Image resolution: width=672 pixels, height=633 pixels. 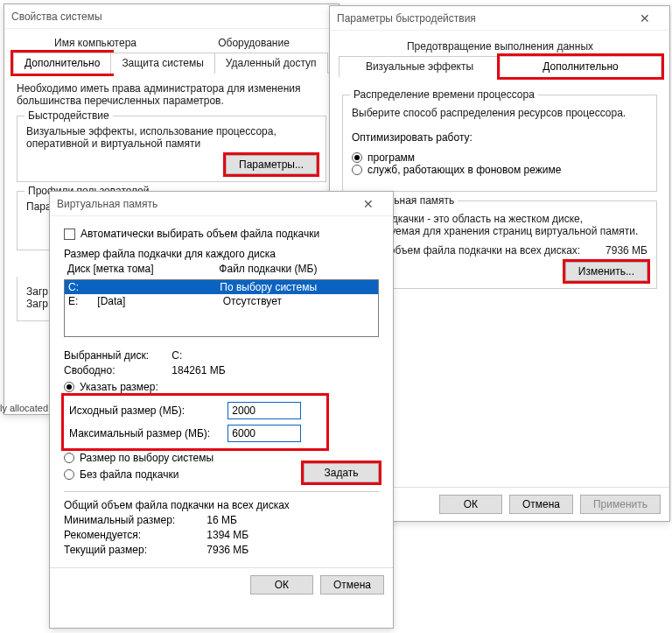 What do you see at coordinates (172, 17) in the screenshot?
I see `window-title: Свойства системы` at bounding box center [172, 17].